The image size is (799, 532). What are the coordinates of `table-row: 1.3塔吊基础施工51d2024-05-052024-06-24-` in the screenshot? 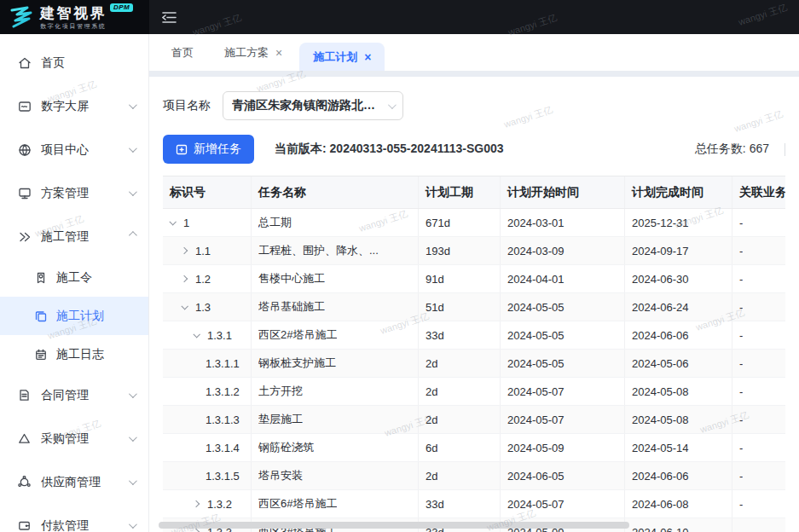 It's located at (474, 307).